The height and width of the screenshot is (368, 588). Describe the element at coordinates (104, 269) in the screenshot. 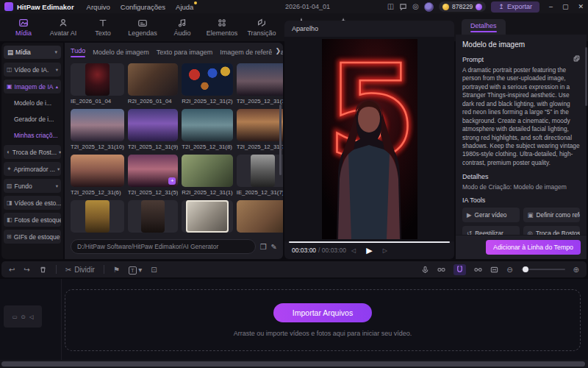

I see `divider` at that location.